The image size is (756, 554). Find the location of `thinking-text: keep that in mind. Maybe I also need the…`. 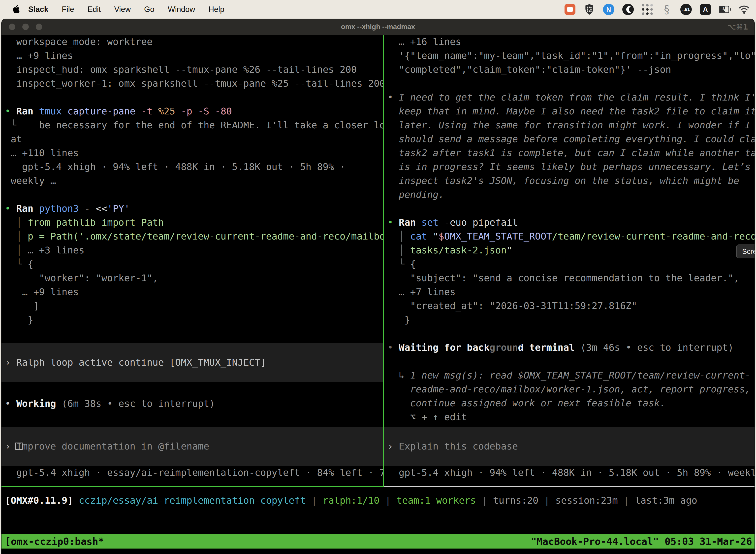

thinking-text: keep that in mind. Maybe I also need the… is located at coordinates (569, 111).